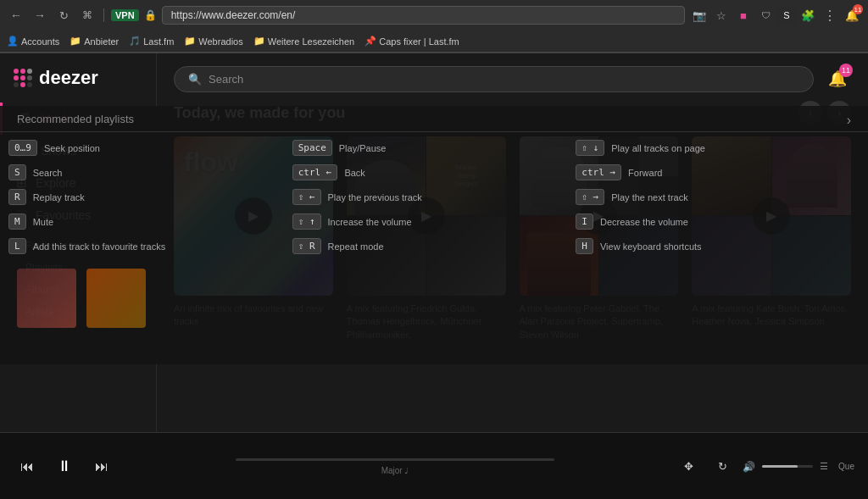 Image resolution: width=868 pixels, height=499 pixels. Describe the element at coordinates (151, 197) in the screenshot. I see `shortcut-replay: R Replay track` at that location.